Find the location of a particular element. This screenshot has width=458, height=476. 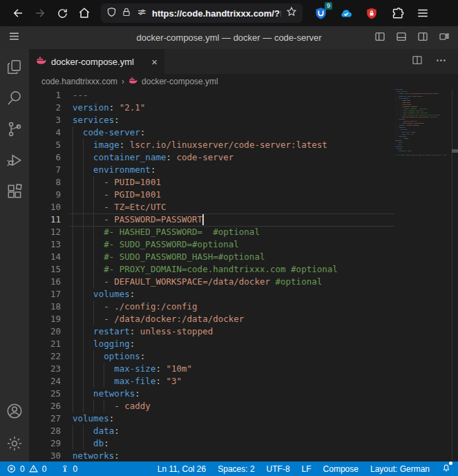

code-line: 7 environment: is located at coordinates (243, 170).